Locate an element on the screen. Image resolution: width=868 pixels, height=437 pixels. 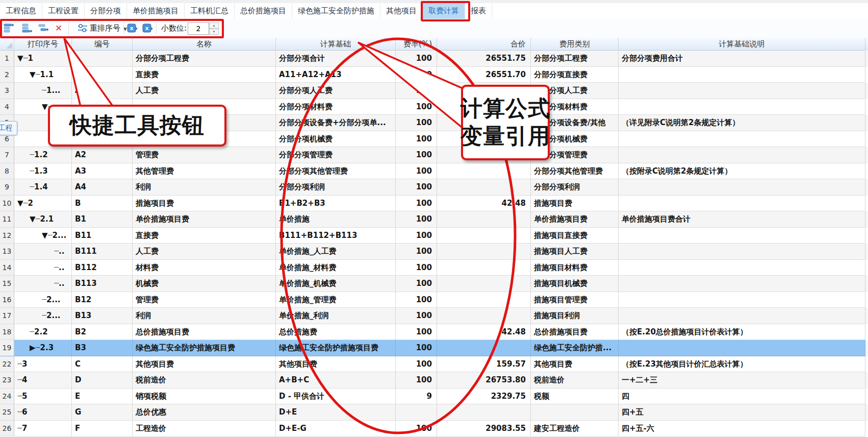
cell-amount: 2329.75 is located at coordinates (484, 397).